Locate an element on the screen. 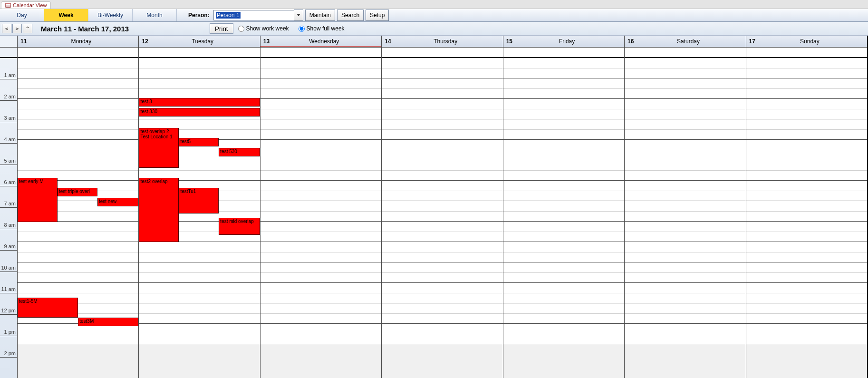  search-button: Search is located at coordinates (350, 15).